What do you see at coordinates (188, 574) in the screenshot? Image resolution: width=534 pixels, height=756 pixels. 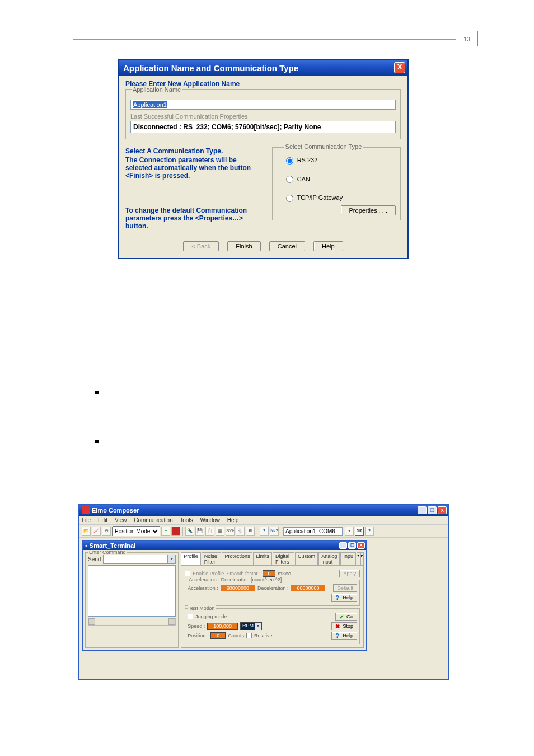 I see `enable-profile-checkbox` at bounding box center [188, 574].